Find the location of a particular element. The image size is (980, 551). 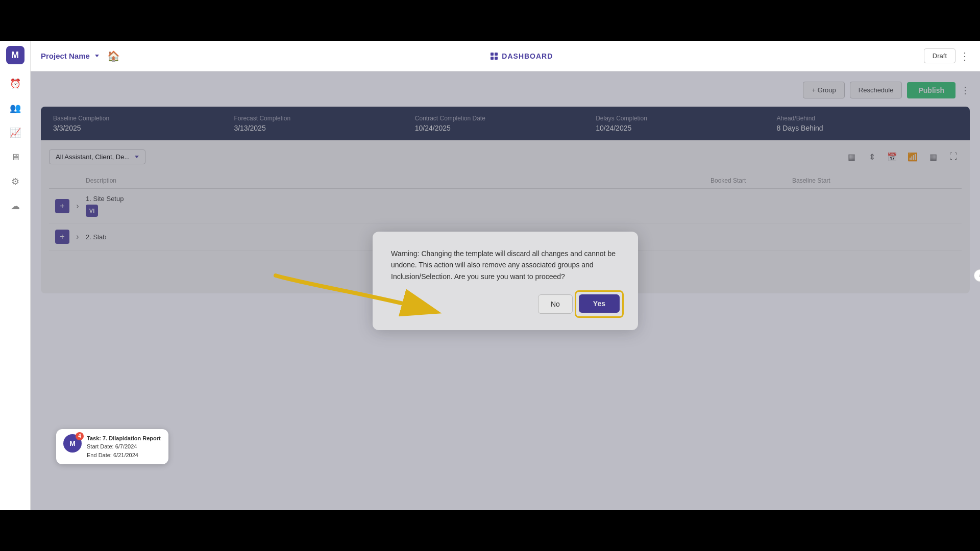

nav-more-button: ⋮ is located at coordinates (965, 56).